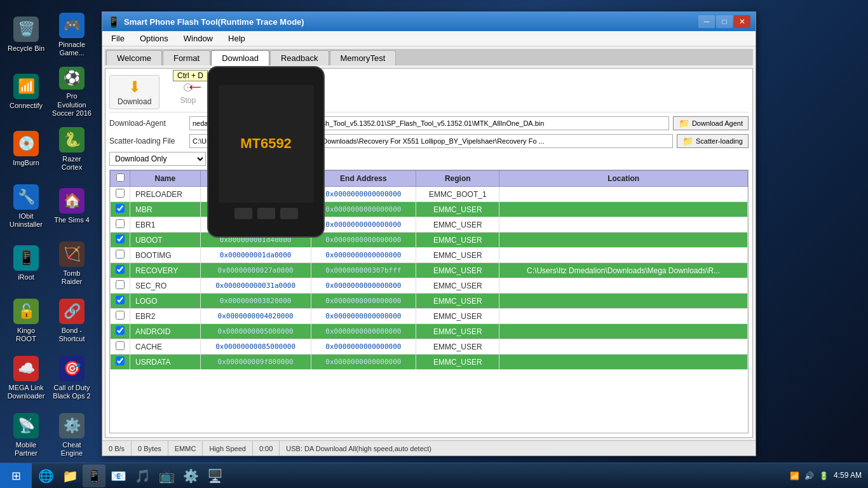  I want to click on tab-readback: Readback, so click(300, 58).